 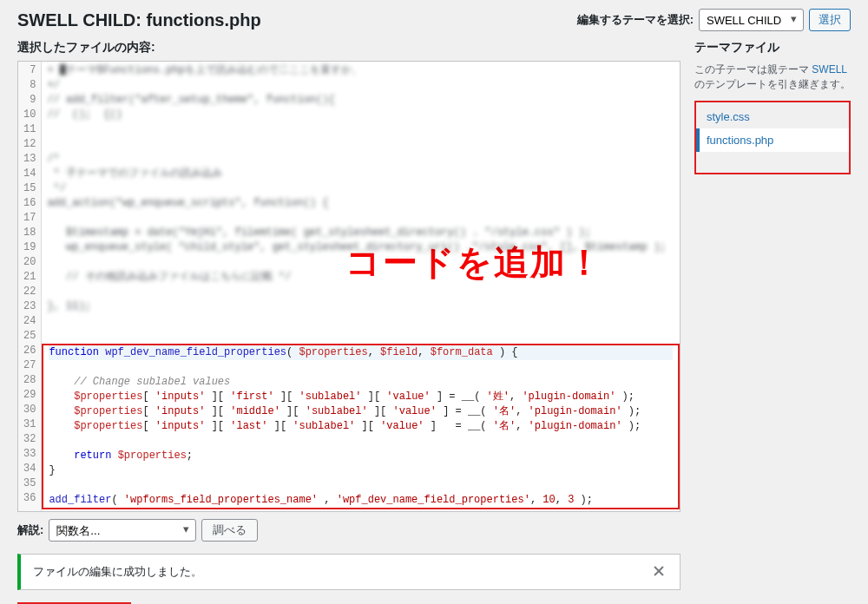 What do you see at coordinates (122, 530) in the screenshot?
I see `function-name-select: 関数名...` at bounding box center [122, 530].